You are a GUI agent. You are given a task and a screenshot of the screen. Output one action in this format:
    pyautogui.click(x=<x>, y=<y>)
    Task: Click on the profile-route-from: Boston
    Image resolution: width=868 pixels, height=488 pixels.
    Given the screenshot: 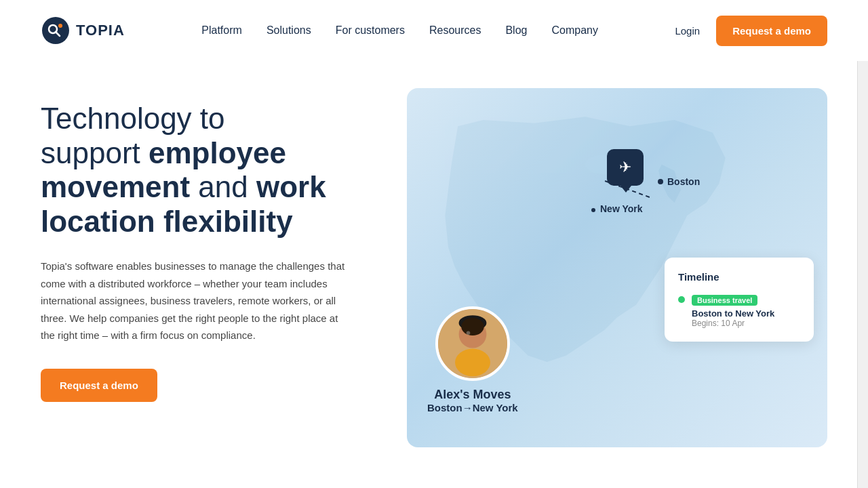 What is the action you would take?
    pyautogui.click(x=445, y=408)
    